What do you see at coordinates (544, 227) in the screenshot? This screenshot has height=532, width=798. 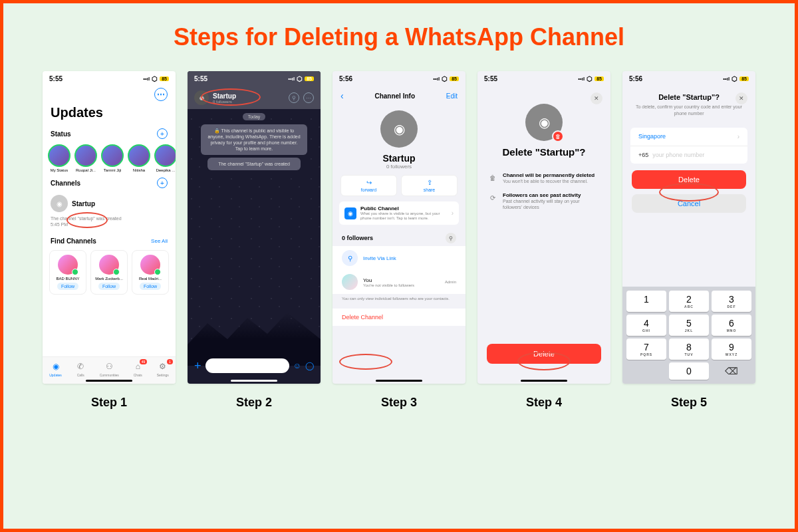 I see `step-4-phone: 5:55 ••ıl⬡85 ✕ ◉🗑 Delete "Startup"? 🗑 Ch…` at bounding box center [544, 227].